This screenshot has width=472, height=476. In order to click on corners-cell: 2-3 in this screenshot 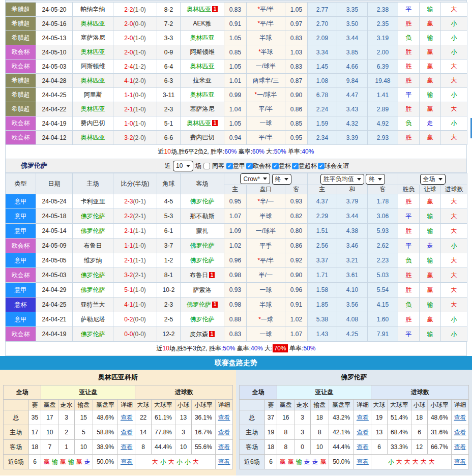, I will do `click(169, 109)`.